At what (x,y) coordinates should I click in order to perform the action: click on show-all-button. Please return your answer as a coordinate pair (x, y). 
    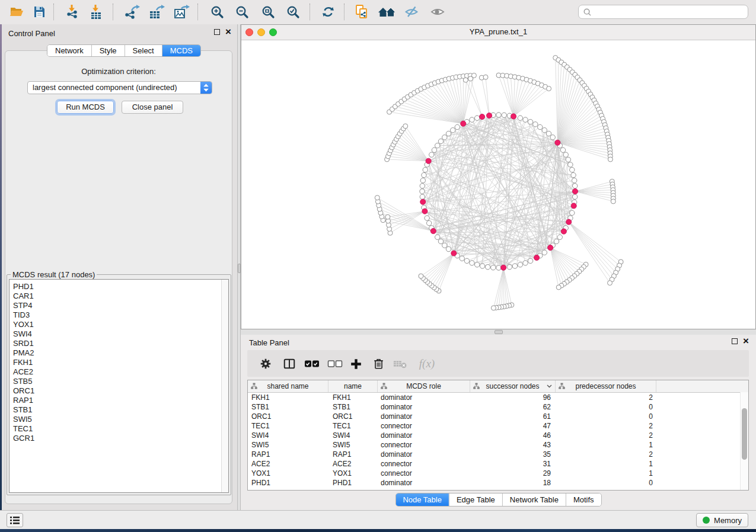
    Looking at the image, I should click on (438, 12).